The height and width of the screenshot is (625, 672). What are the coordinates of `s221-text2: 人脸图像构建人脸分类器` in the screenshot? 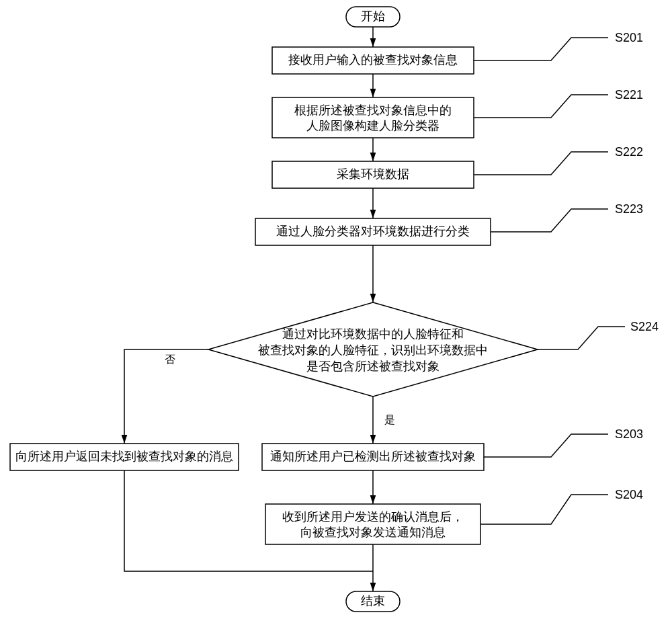 It's located at (373, 126).